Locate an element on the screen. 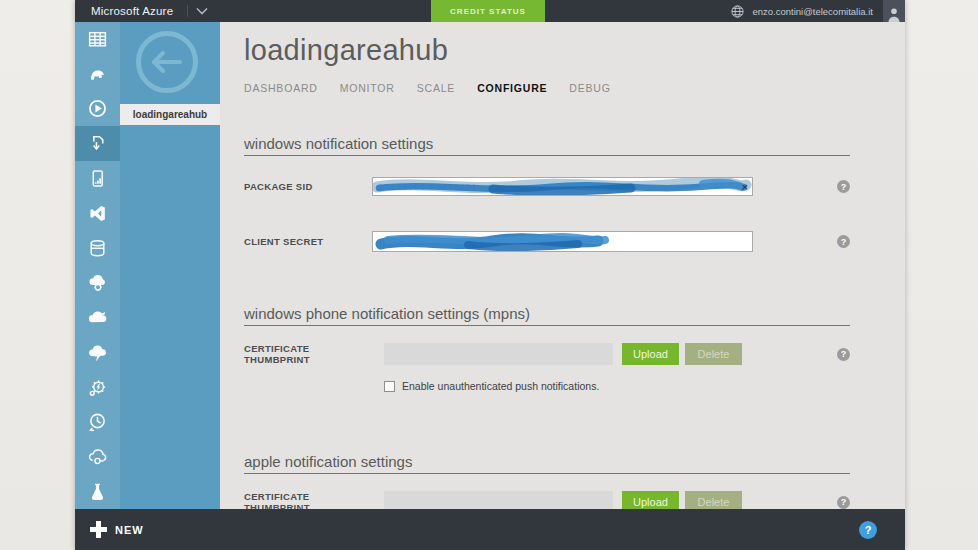 This screenshot has height=550, width=978. scheduler-icon is located at coordinates (98, 422).